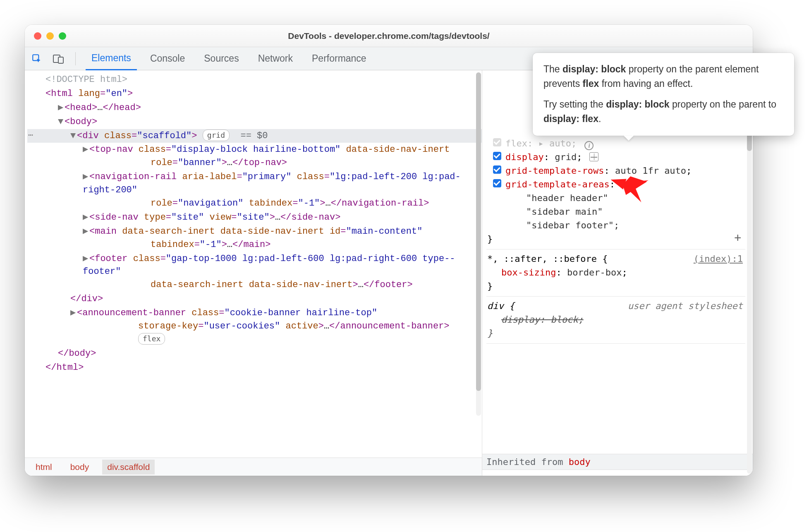  I want to click on style-rule-universal: (index):1 *, ::after, ::before { box-siz…, so click(616, 273).